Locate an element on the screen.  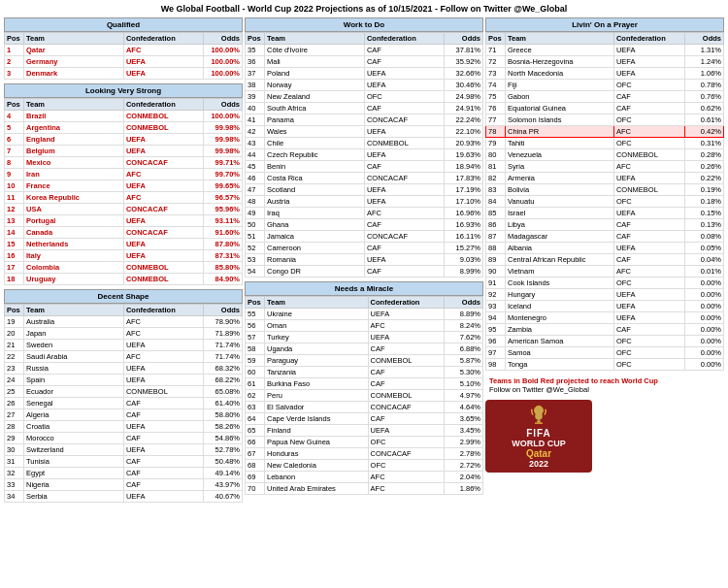
odds-cell: 0.76% is located at coordinates (705, 97).